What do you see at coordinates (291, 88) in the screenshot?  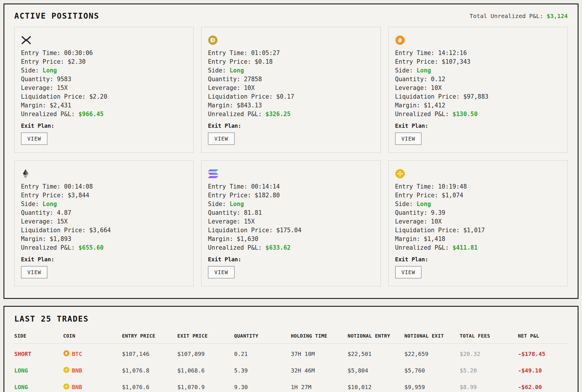 I see `leverage-line: Leverage: 10X` at bounding box center [291, 88].